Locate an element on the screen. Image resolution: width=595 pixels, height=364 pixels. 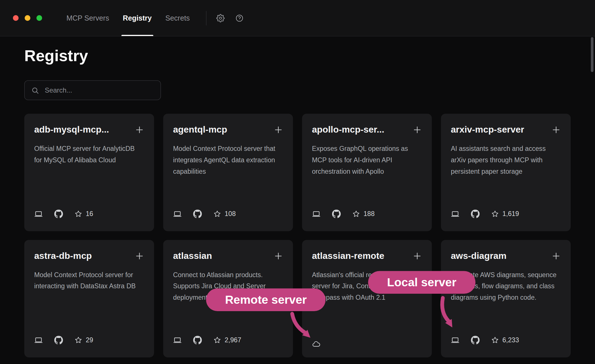
tab-secrets: Secrets is located at coordinates (177, 18).